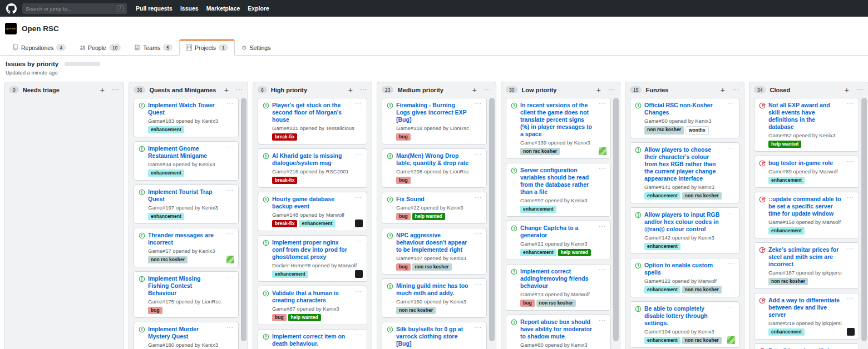 The width and height of the screenshot is (868, 349). Describe the element at coordinates (557, 120) in the screenshot. I see `issue-title-link: In recent versions of the client the gam…` at that location.